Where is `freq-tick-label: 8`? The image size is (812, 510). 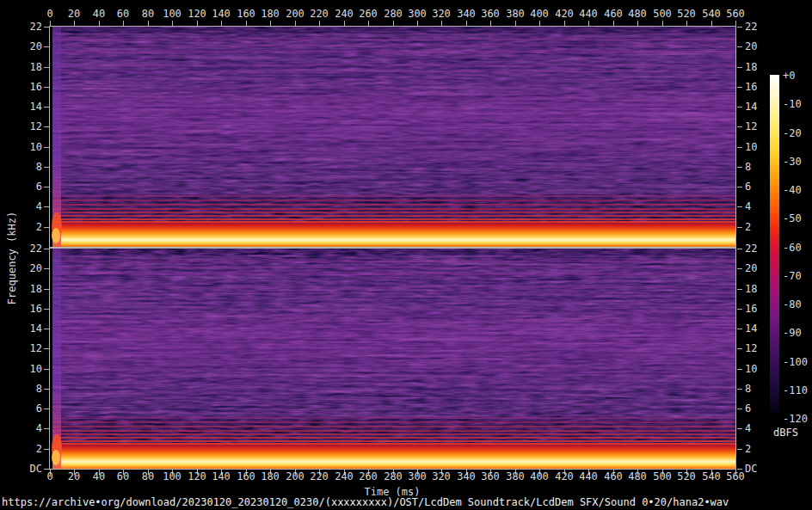
freq-tick-label: 8 is located at coordinates (748, 167).